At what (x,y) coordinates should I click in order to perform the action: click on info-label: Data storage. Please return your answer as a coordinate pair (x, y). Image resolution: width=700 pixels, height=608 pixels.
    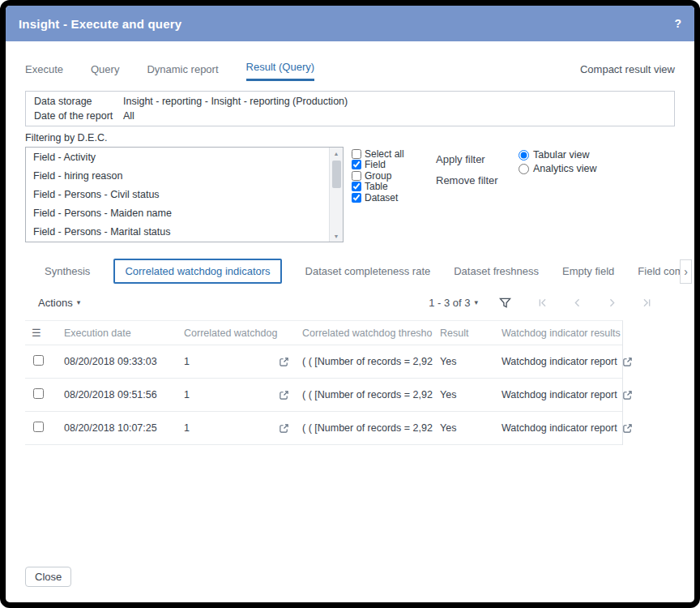
    Looking at the image, I should click on (79, 101).